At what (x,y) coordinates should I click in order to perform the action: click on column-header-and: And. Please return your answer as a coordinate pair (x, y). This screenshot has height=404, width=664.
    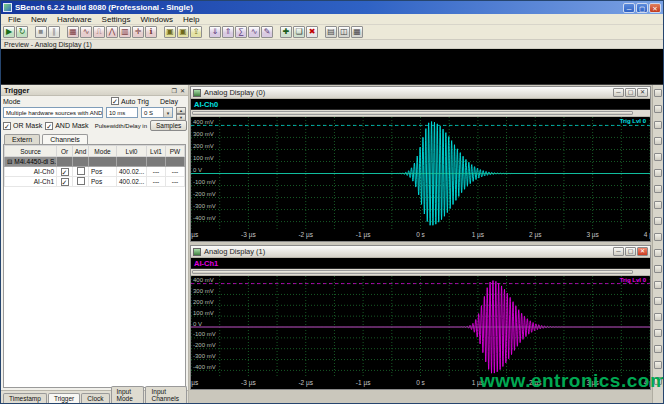
    Looking at the image, I should click on (81, 152).